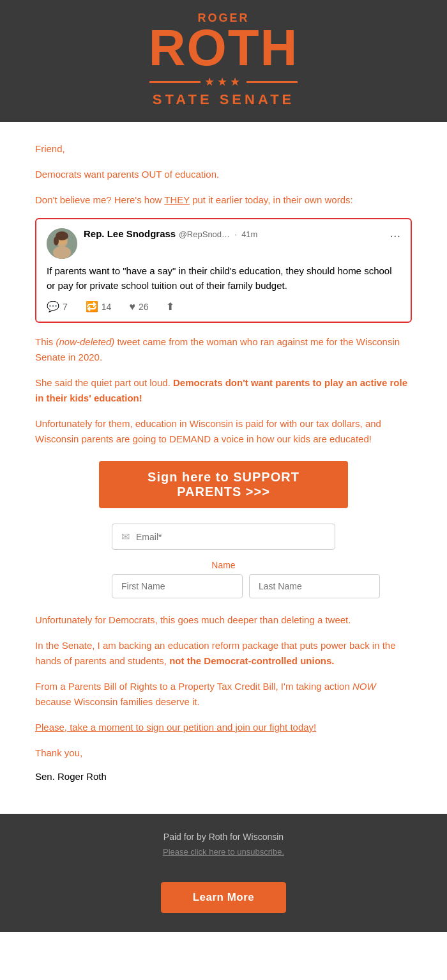  Describe the element at coordinates (224, 753) in the screenshot. I see `thank-you: Thank you,` at that location.